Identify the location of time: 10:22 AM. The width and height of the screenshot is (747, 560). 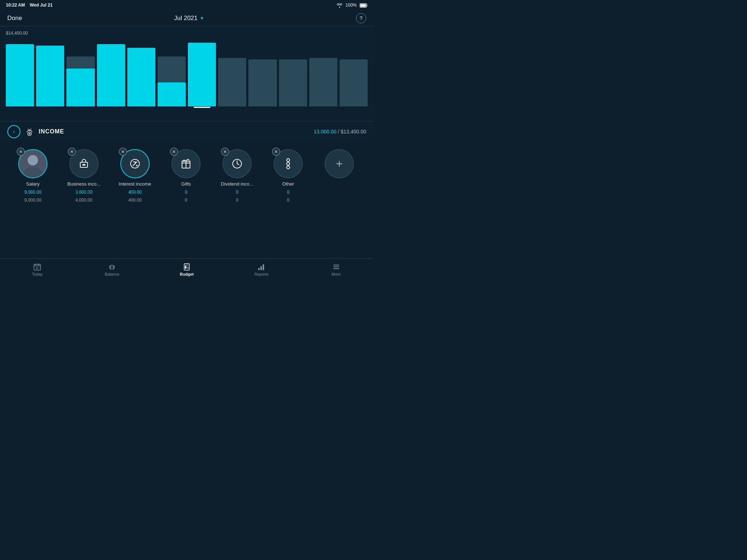
(15, 5).